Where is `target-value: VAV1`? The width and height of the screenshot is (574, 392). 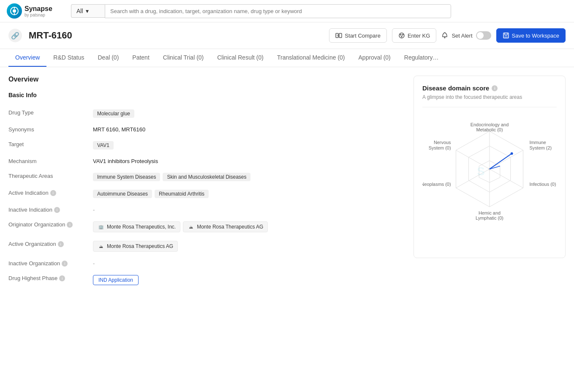
target-value: VAV1 is located at coordinates (248, 145).